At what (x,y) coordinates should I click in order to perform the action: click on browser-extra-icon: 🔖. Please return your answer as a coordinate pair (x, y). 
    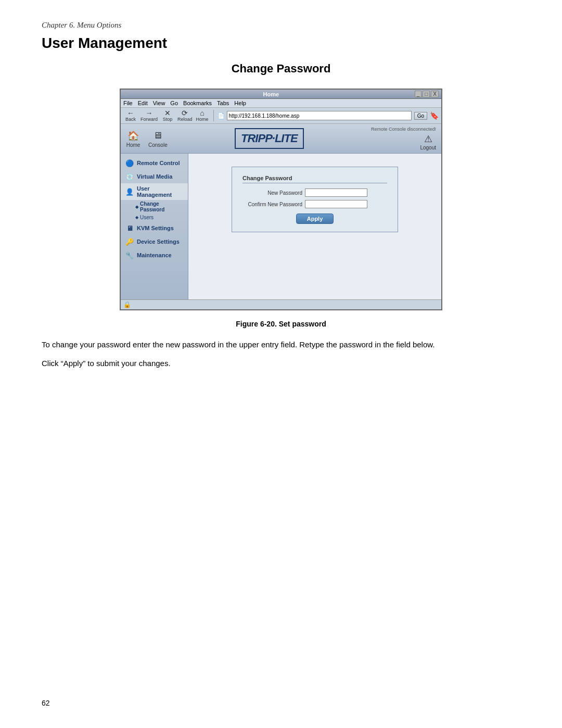
    Looking at the image, I should click on (434, 116).